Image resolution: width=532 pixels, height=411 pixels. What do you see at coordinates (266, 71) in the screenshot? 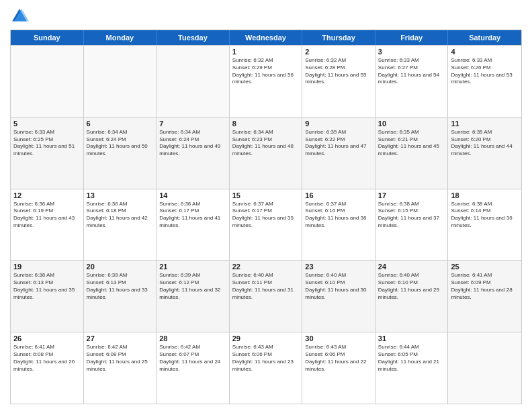
I see `day-info: Sunrise: 6:32 AM Sunset: 6:29 PM Dayligh…` at bounding box center [266, 71].